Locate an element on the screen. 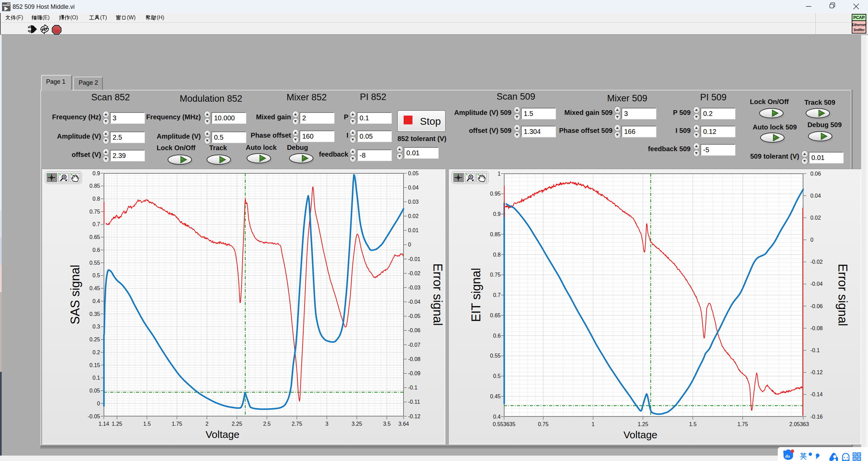 The image size is (868, 461). svg-text: 2.5 is located at coordinates (267, 424).